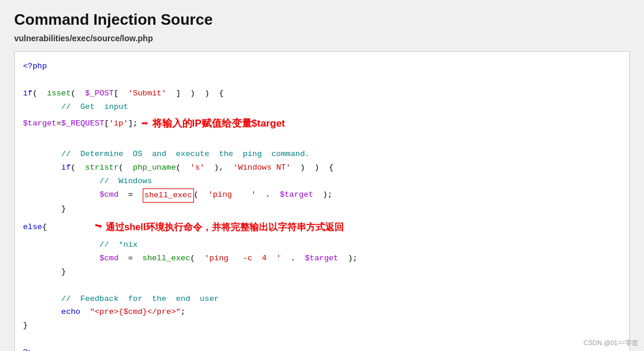 This screenshot has width=644, height=351. I want to click on code-line-if-isset: if( isset( $_POST[ 'Submit' ] ) ) {, so click(321, 94).